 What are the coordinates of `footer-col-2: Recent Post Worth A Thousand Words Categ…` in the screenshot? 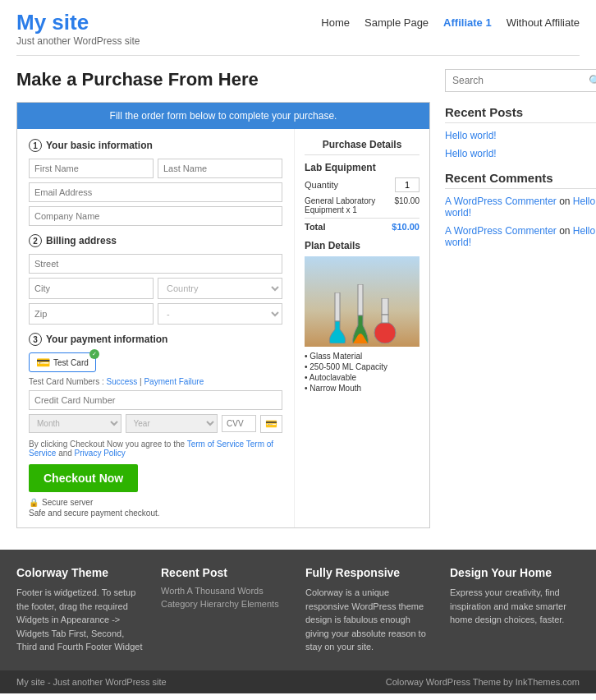 It's located at (226, 610).